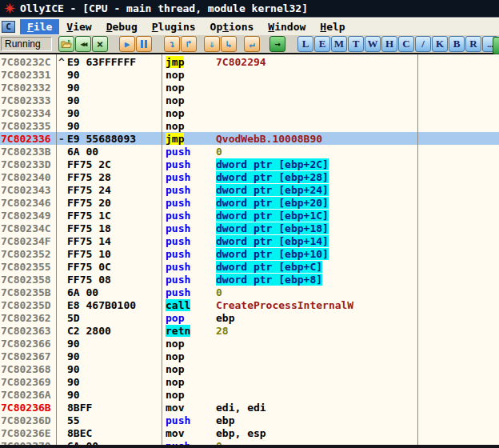 This screenshot has height=448, width=499. I want to click on disasm-row: 7C80233290nop, so click(250, 87).